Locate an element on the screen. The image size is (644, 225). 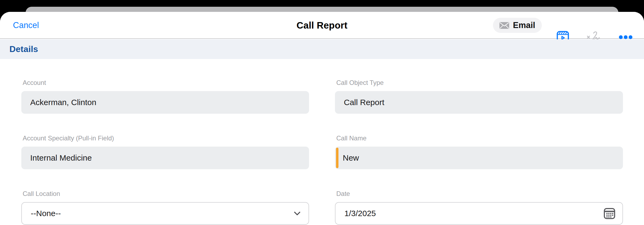
date-field-group: Date 1/3/2025 is located at coordinates (479, 207).